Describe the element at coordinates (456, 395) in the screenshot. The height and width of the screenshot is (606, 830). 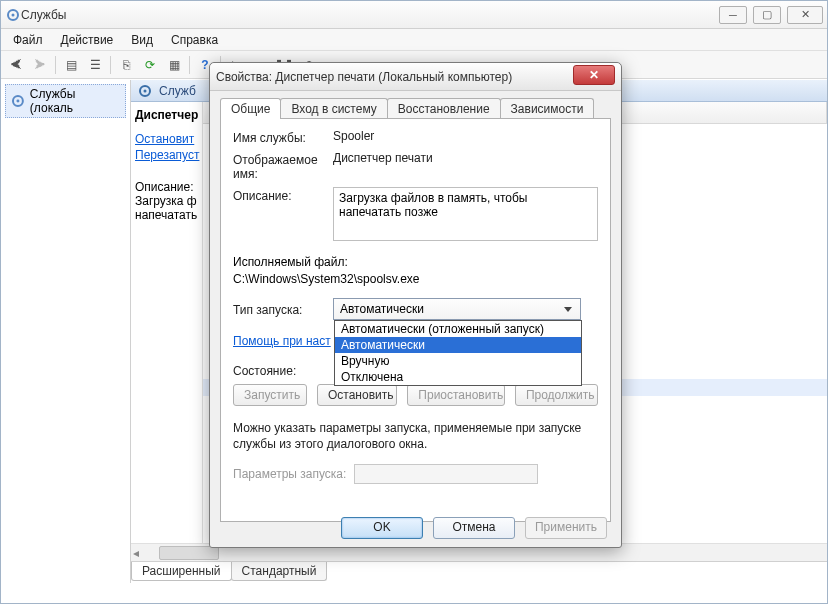
I see `pause-button: Приостановить` at that location.